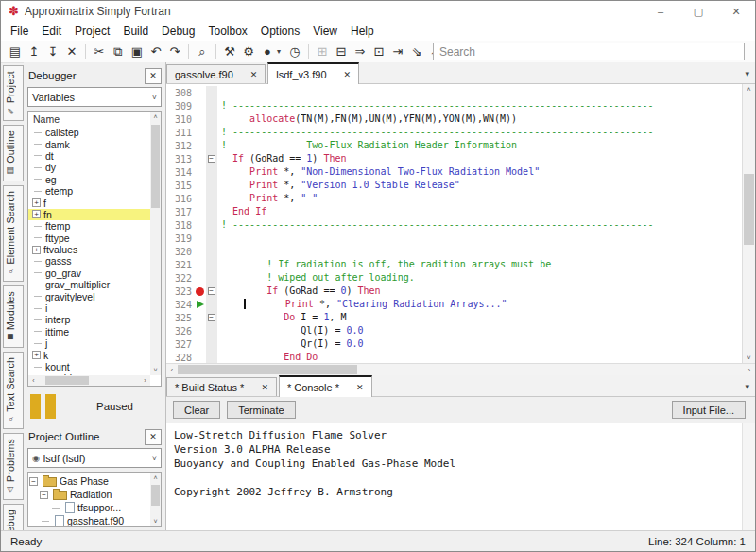  I want to click on variable-row-k: +k, so click(89, 354).